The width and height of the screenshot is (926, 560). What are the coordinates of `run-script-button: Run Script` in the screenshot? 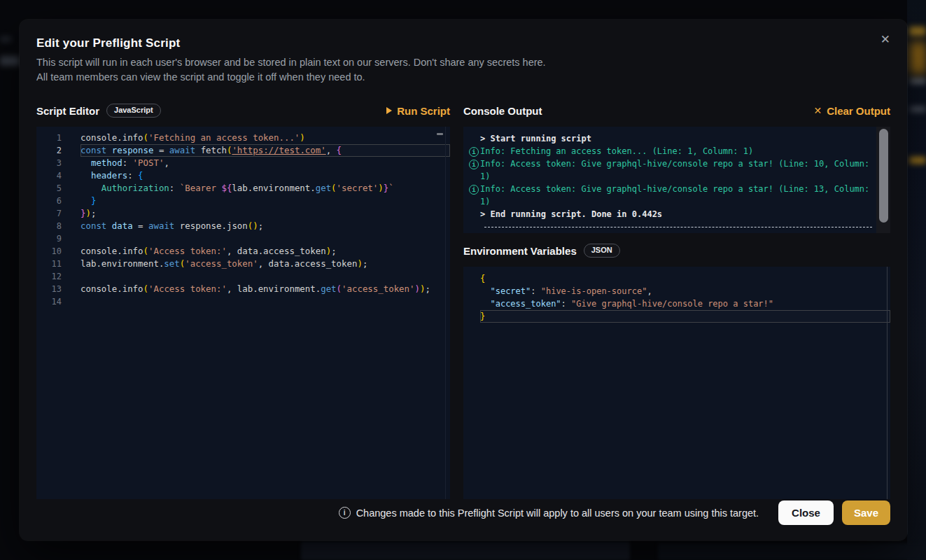 It's located at (419, 111).